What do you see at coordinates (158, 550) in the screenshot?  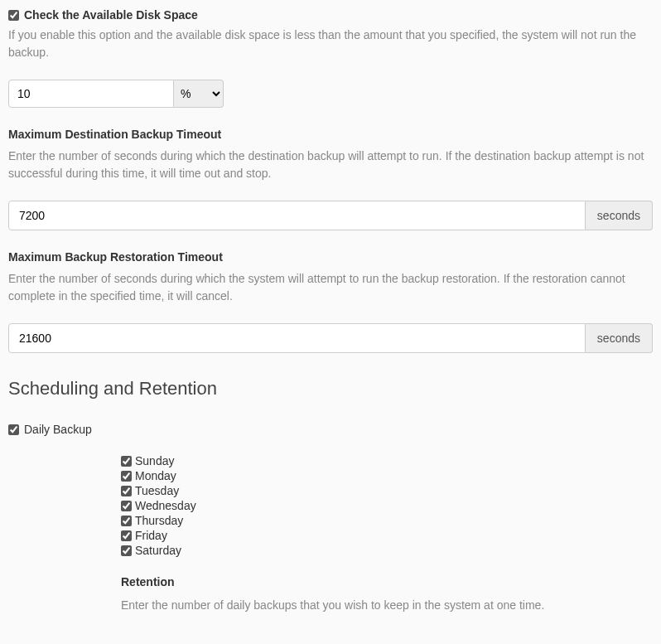 I see `day-label: Saturday` at bounding box center [158, 550].